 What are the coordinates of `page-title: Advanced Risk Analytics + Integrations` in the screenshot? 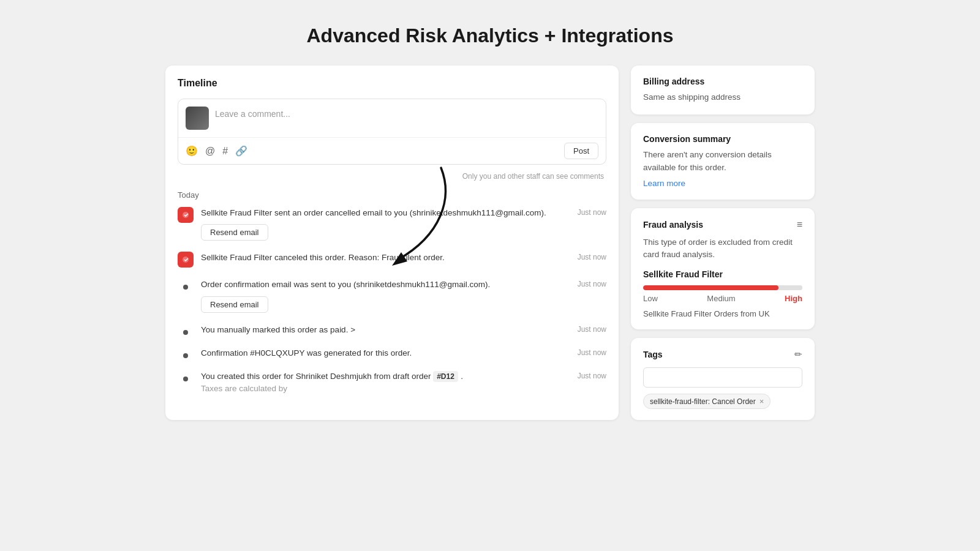 It's located at (490, 33).